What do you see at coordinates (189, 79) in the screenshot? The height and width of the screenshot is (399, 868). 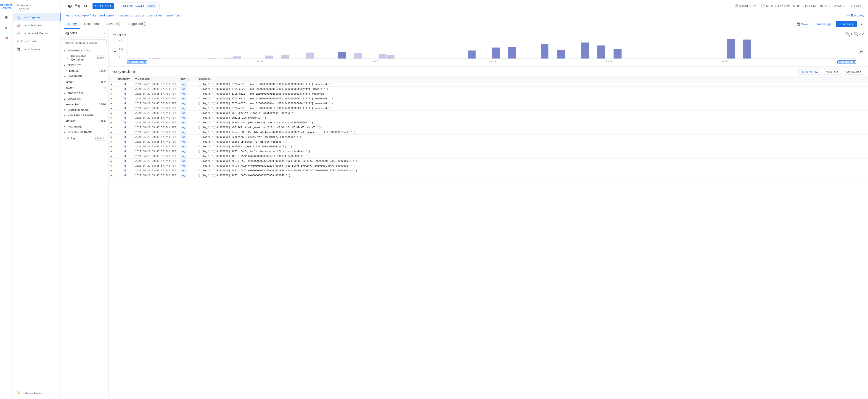 I see `col-pdt: PDT ▼` at bounding box center [189, 79].